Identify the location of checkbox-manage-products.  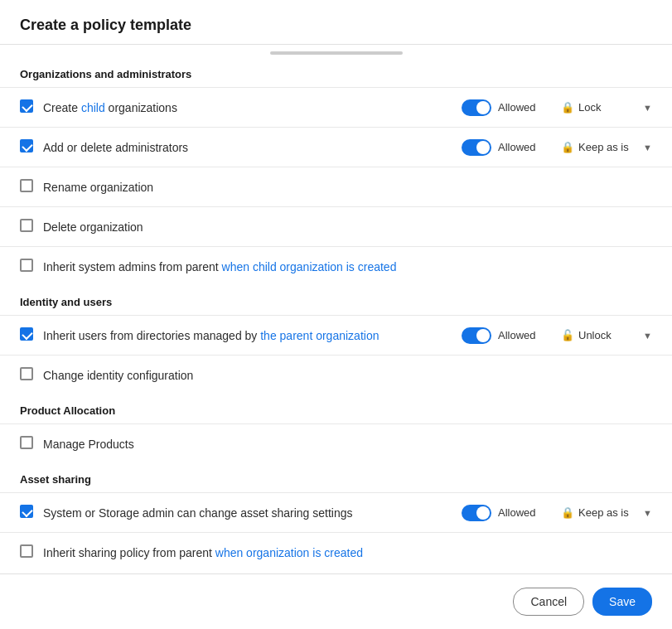
(27, 443).